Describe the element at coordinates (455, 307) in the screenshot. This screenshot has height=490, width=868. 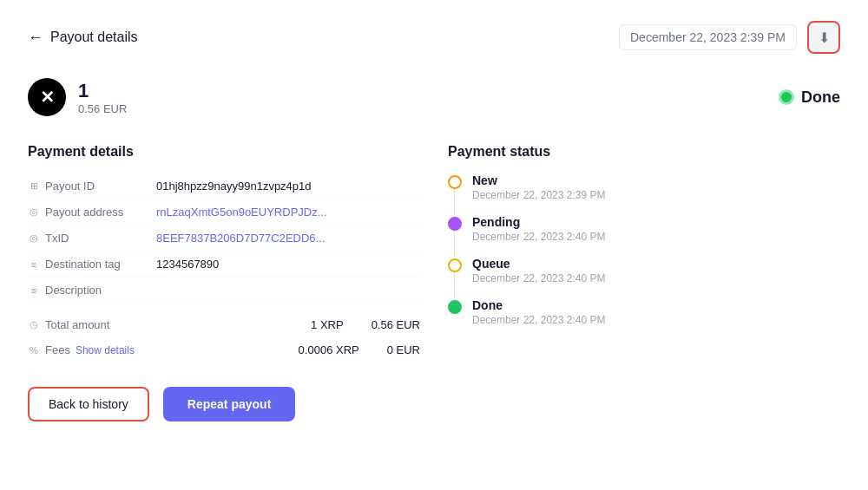
I see `status-done-icon` at that location.